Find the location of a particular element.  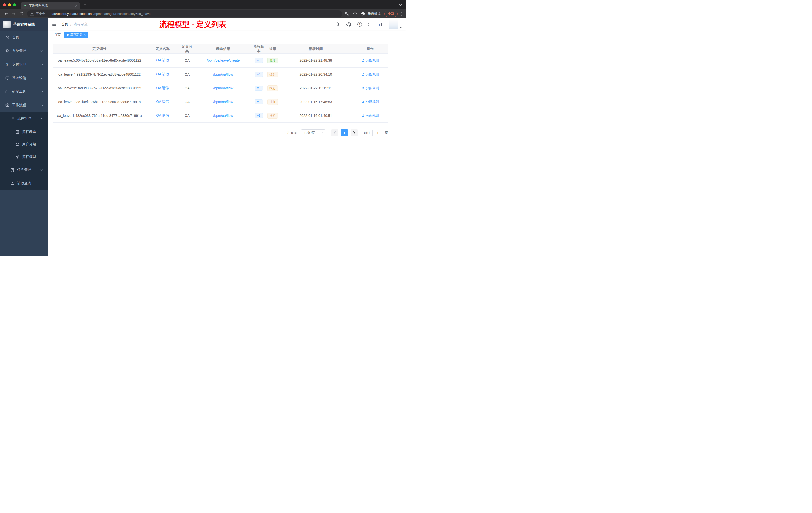

breadcrumb: 首页 / 流程定义 is located at coordinates (74, 24).